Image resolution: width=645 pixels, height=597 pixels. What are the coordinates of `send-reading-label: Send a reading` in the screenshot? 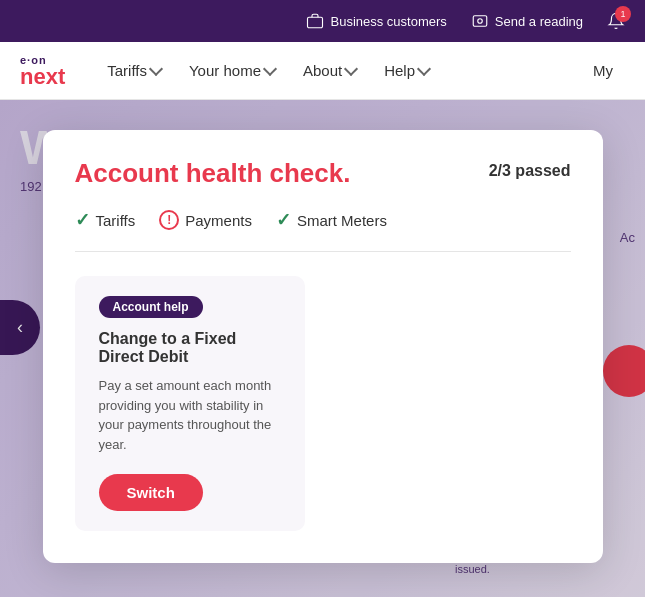 It's located at (539, 22).